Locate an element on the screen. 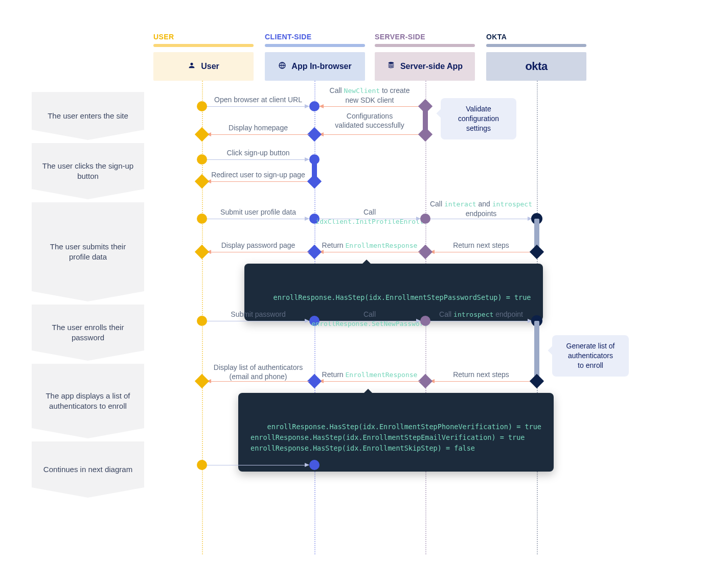 The height and width of the screenshot is (585, 728). globe-icon is located at coordinates (282, 66).